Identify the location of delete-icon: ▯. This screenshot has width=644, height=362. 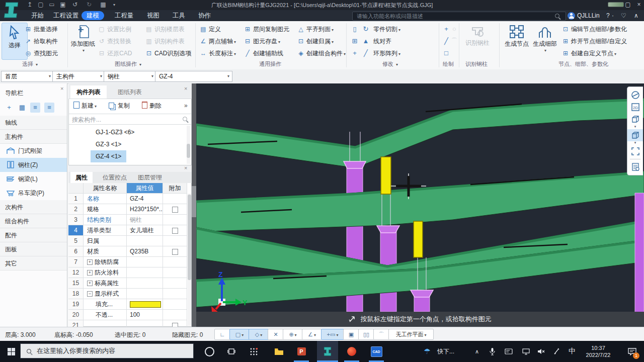
(355, 29).